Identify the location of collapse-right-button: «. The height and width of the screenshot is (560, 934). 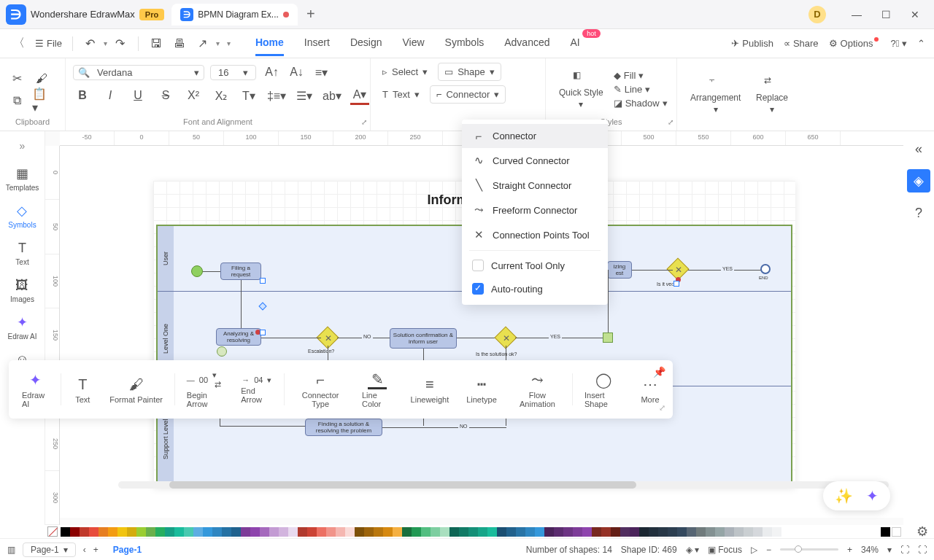
(919, 149).